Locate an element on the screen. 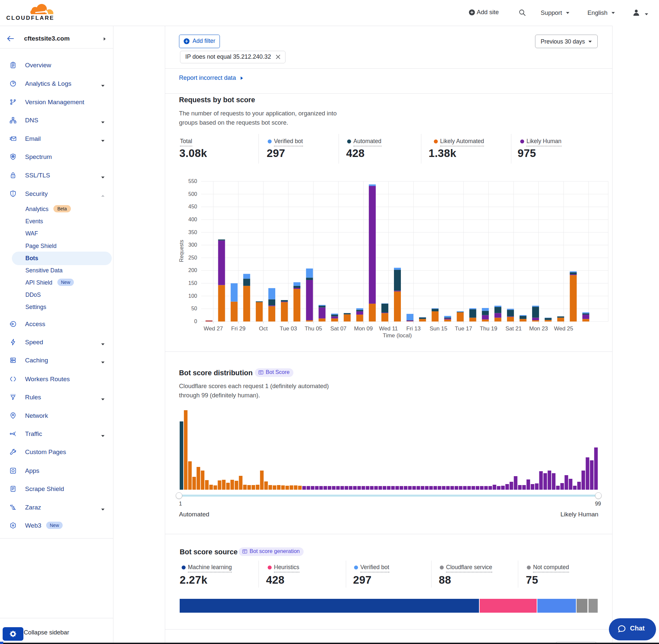 Image resolution: width=659 pixels, height=644 pixels. svg-text: Thu 05 is located at coordinates (313, 329).